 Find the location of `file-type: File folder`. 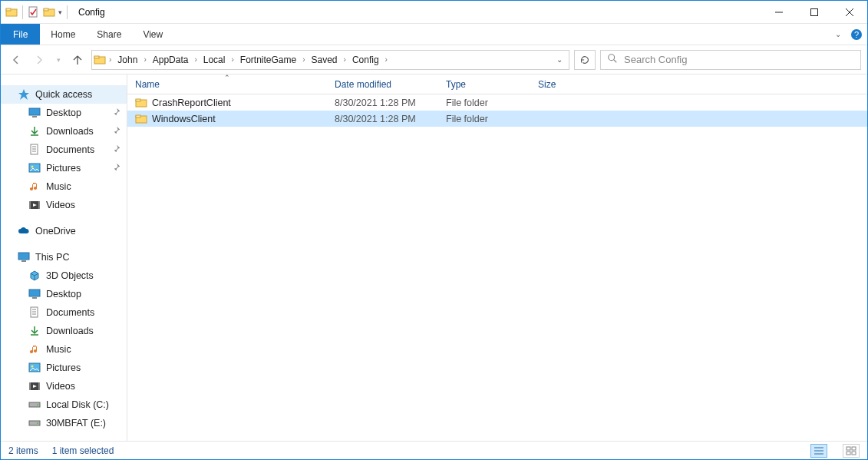

file-type: File folder is located at coordinates (484, 103).